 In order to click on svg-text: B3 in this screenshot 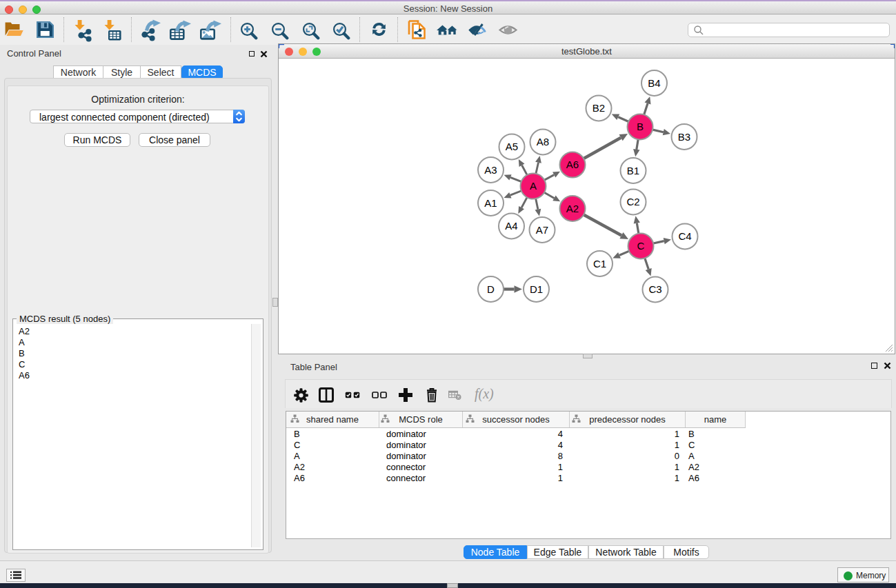, I will do `click(684, 136)`.